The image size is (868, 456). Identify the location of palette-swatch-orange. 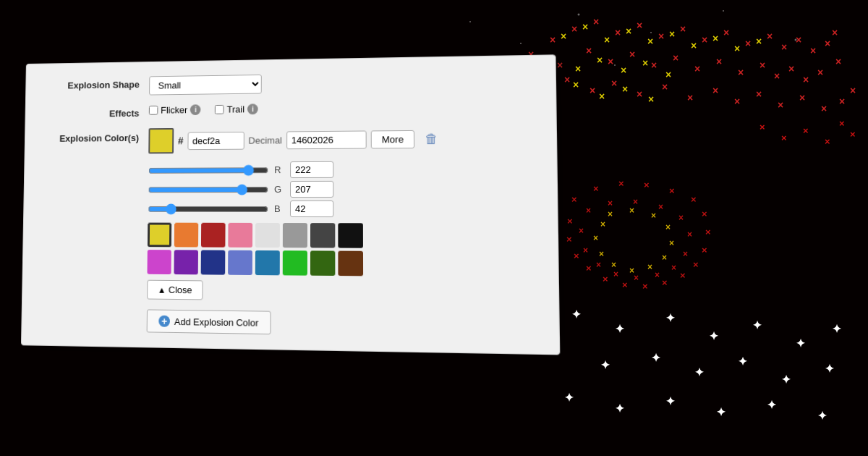
(187, 235).